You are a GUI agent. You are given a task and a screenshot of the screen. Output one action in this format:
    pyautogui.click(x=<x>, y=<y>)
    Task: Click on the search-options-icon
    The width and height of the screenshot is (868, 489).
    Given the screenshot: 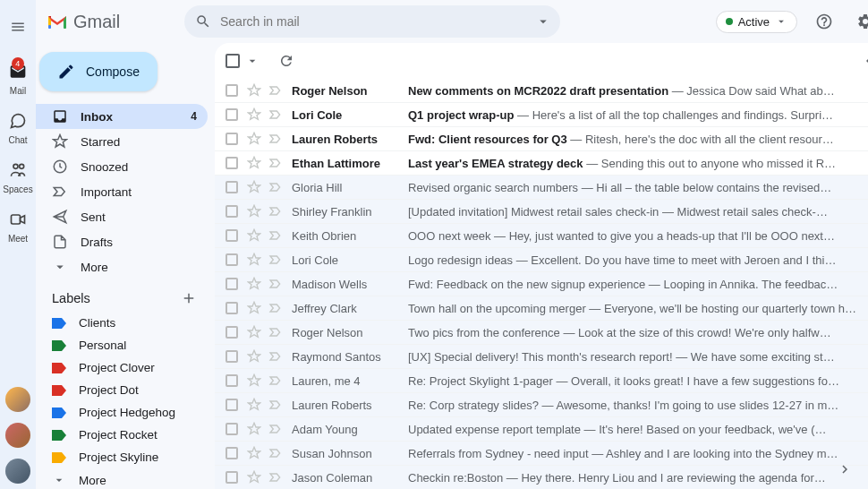 What is the action you would take?
    pyautogui.click(x=543, y=21)
    